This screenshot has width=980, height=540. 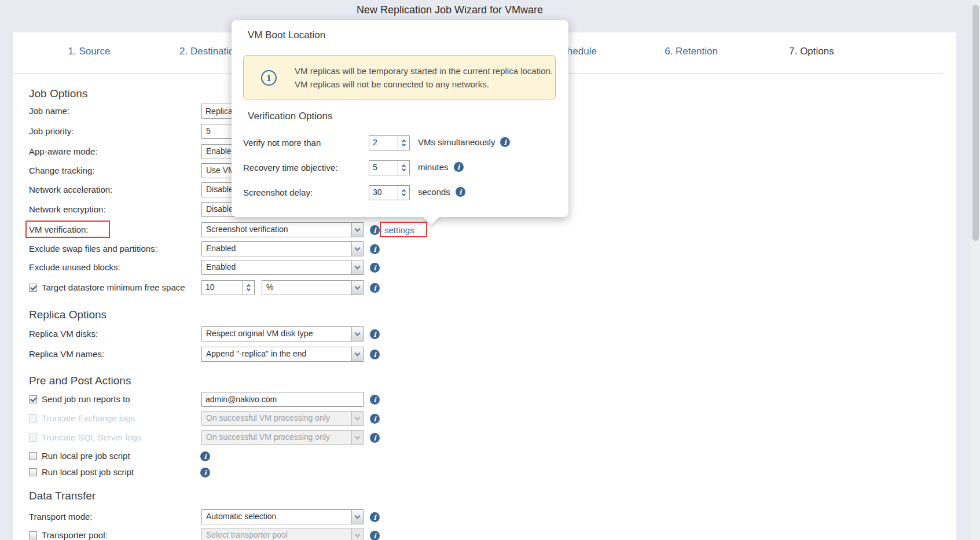 What do you see at coordinates (33, 399) in the screenshot?
I see `send-reports-checkbox` at bounding box center [33, 399].